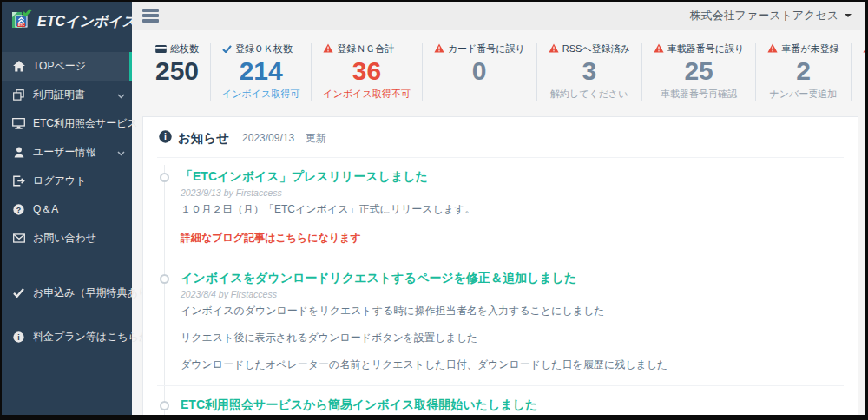 This screenshot has height=420, width=868. Describe the element at coordinates (512, 210) in the screenshot. I see `news-item-paragraph: １０月２日（月）「ETCインボイス」正式にリリースします。` at that location.